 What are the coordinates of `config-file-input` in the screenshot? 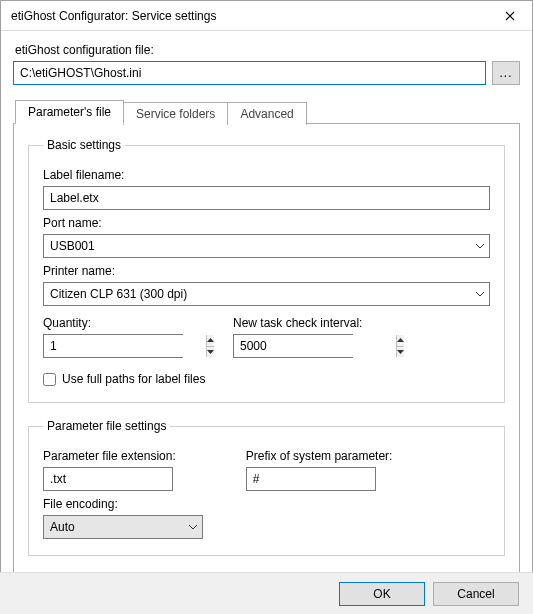 It's located at (250, 73).